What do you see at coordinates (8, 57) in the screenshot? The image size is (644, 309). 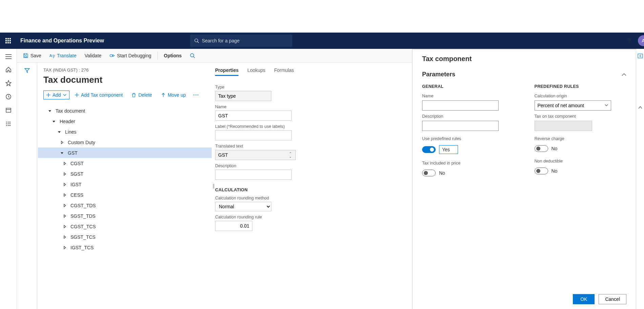 I see `hamburger-button` at bounding box center [8, 57].